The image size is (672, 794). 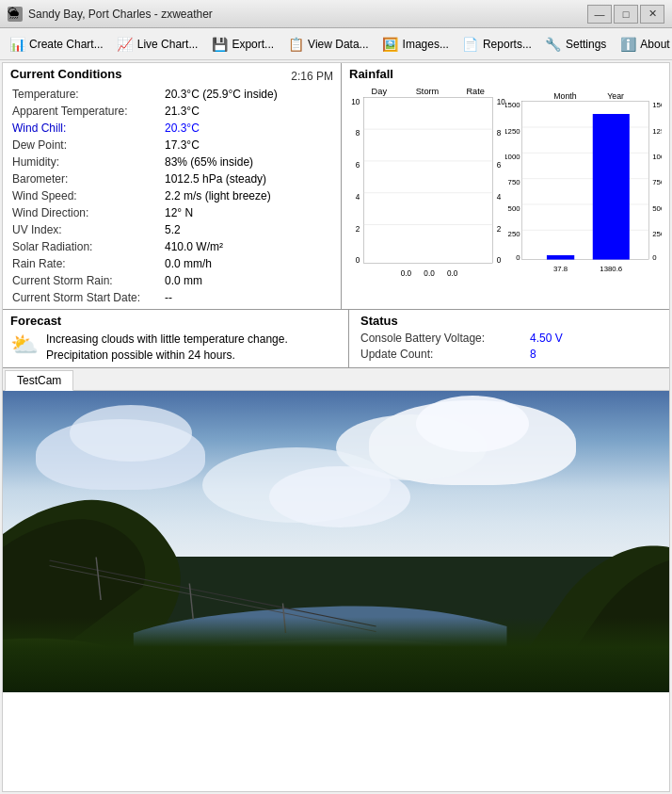 What do you see at coordinates (657, 105) in the screenshot?
I see `svg-text: 1500` at bounding box center [657, 105].